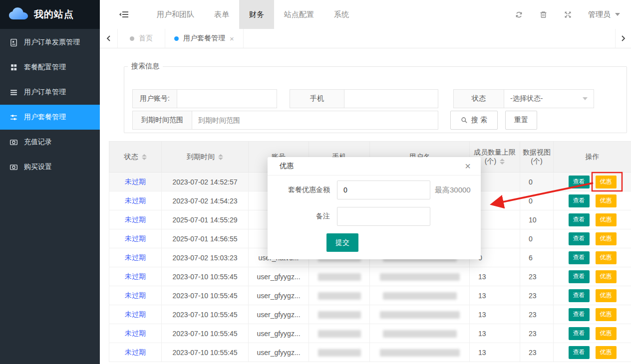  What do you see at coordinates (543, 15) in the screenshot?
I see `trash-icon` at bounding box center [543, 15].